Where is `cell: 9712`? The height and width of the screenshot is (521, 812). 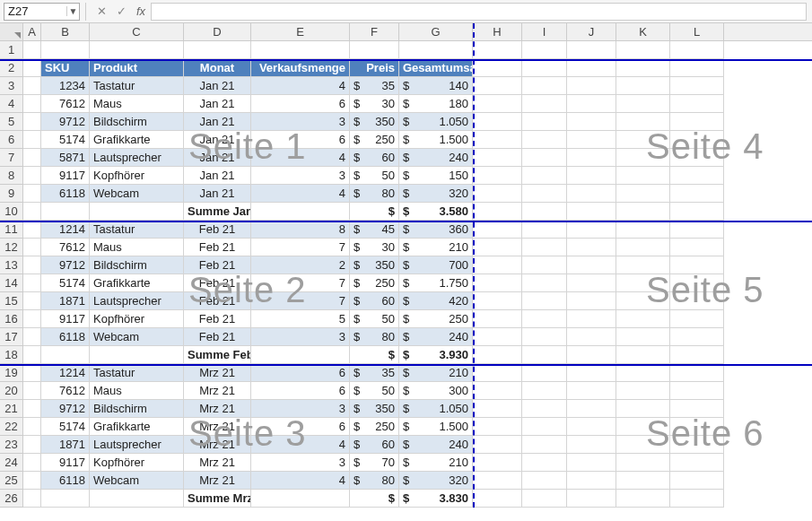
cell: 9712 is located at coordinates (65, 409).